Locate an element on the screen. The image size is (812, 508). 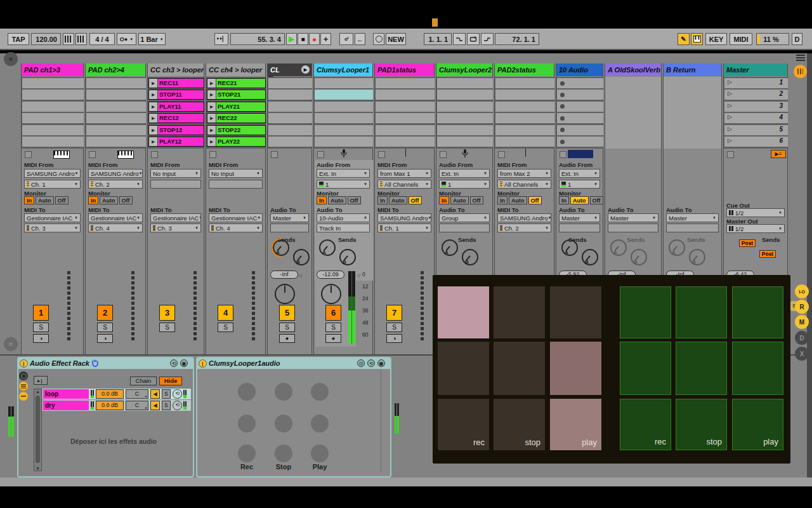
chain-row: loop0.0 dBC◂◀S⟲ is located at coordinates (117, 394).